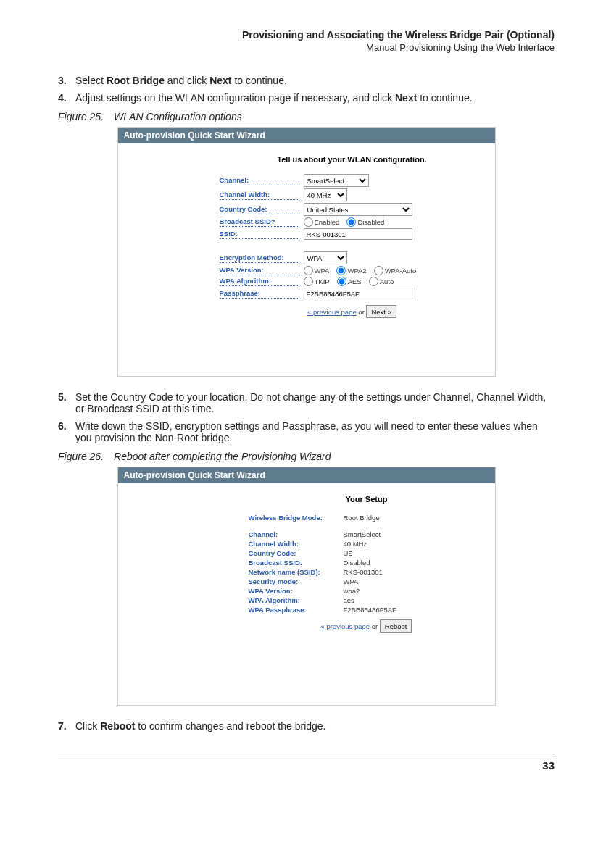 This screenshot has width=598, height=868. I want to click on value-security-mode: WPA, so click(351, 581).